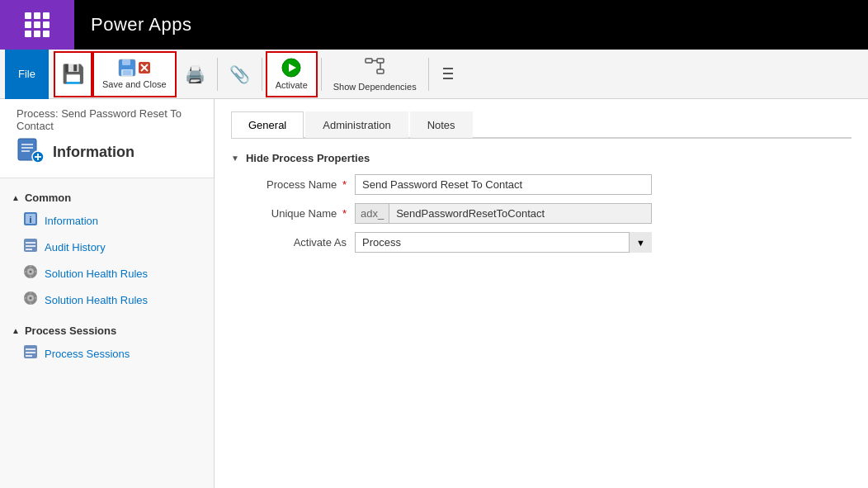  What do you see at coordinates (107, 120) in the screenshot?
I see `breadcrumb: Process: Send Password Reset To Contact` at bounding box center [107, 120].